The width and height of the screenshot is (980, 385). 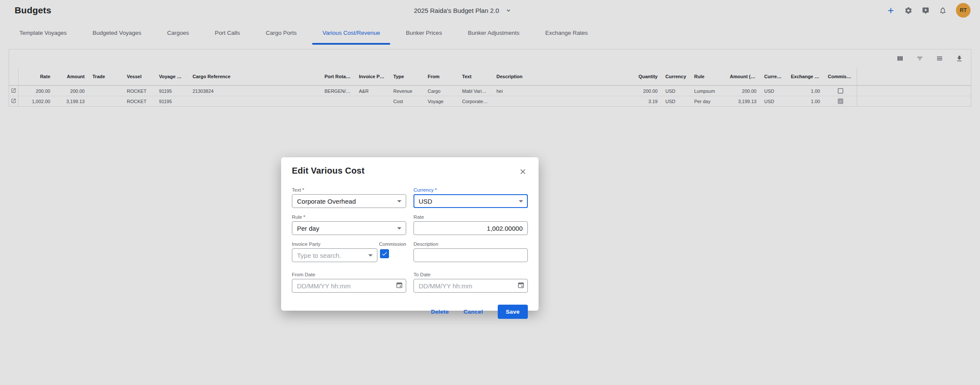 I want to click on invoice-party-placeholder: Type to search., so click(x=319, y=255).